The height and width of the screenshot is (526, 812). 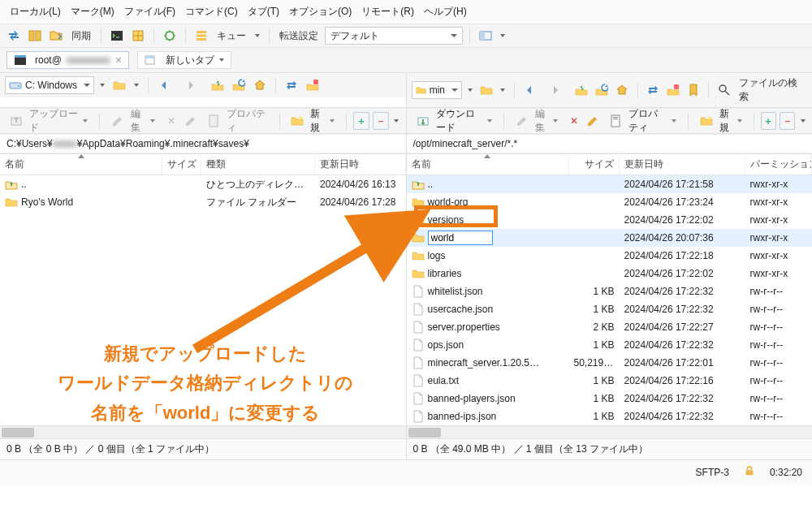 I want to click on queue-dropdown, so click(x=257, y=36).